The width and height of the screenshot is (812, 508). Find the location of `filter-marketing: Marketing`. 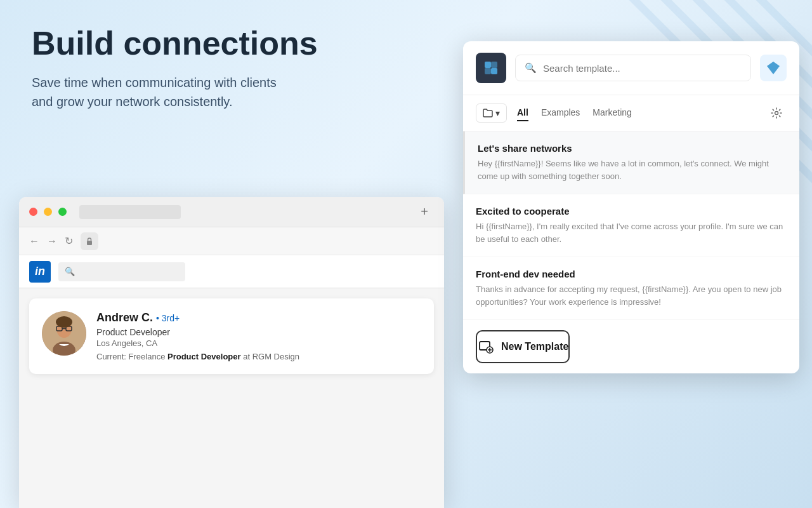

filter-marketing: Marketing is located at coordinates (612, 113).